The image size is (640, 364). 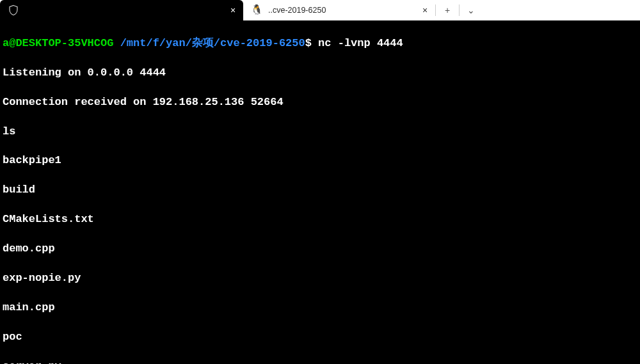 I want to click on tab-dropdown-button: ⌄, so click(x=471, y=10).